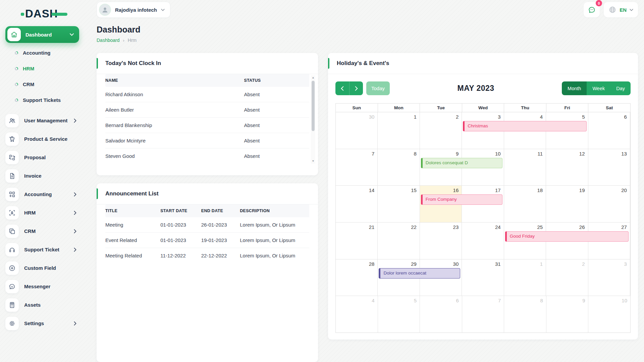 The width and height of the screenshot is (644, 362). What do you see at coordinates (75, 194) in the screenshot?
I see `chevron-right-icon` at bounding box center [75, 194].